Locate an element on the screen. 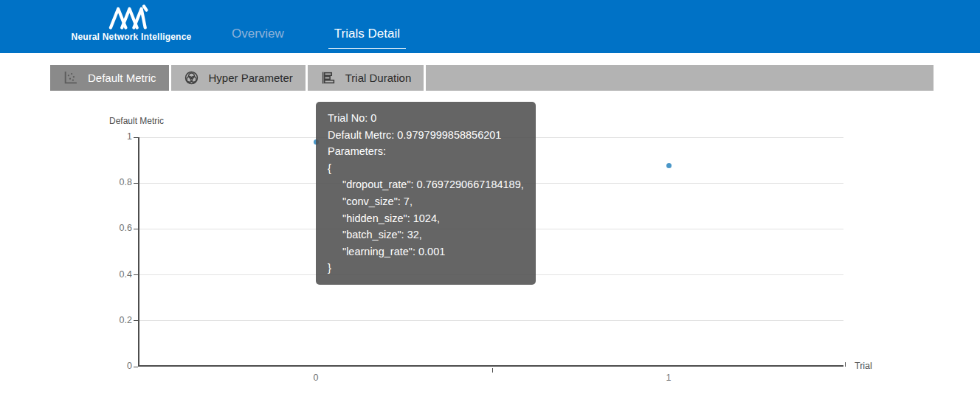 The width and height of the screenshot is (980, 405). tooltip-line: "conv_size": 7, is located at coordinates (426, 202).